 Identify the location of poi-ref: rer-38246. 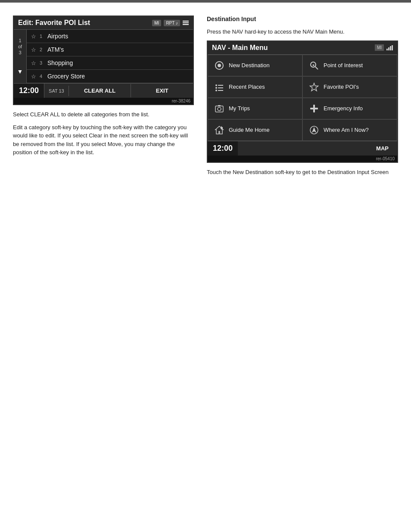
(103, 101).